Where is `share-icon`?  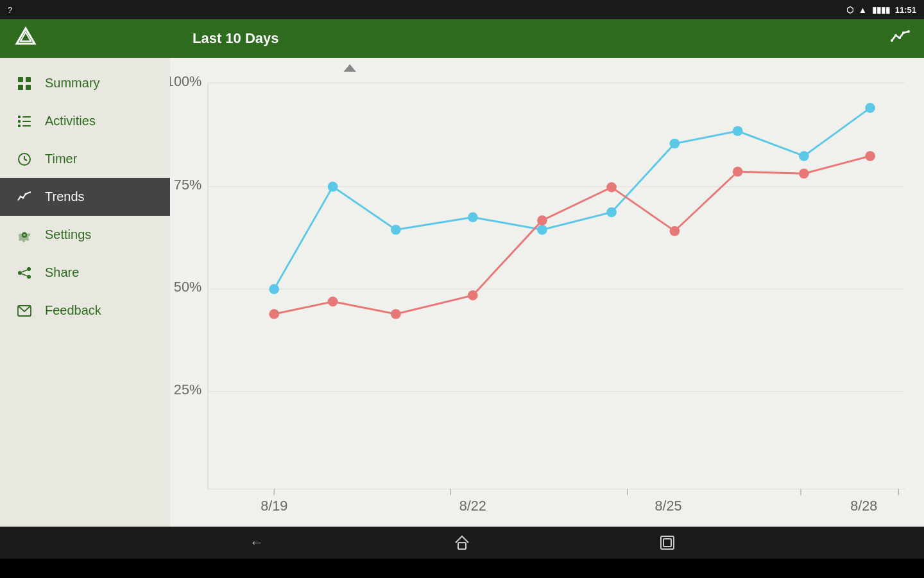 share-icon is located at coordinates (24, 273).